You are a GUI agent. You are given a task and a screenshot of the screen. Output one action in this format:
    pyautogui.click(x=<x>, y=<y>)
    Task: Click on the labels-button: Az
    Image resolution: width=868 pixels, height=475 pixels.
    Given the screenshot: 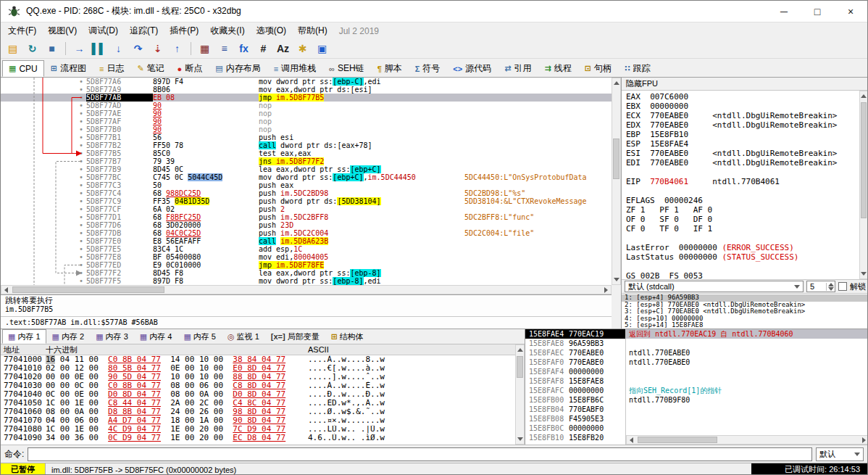 What is the action you would take?
    pyautogui.click(x=283, y=49)
    